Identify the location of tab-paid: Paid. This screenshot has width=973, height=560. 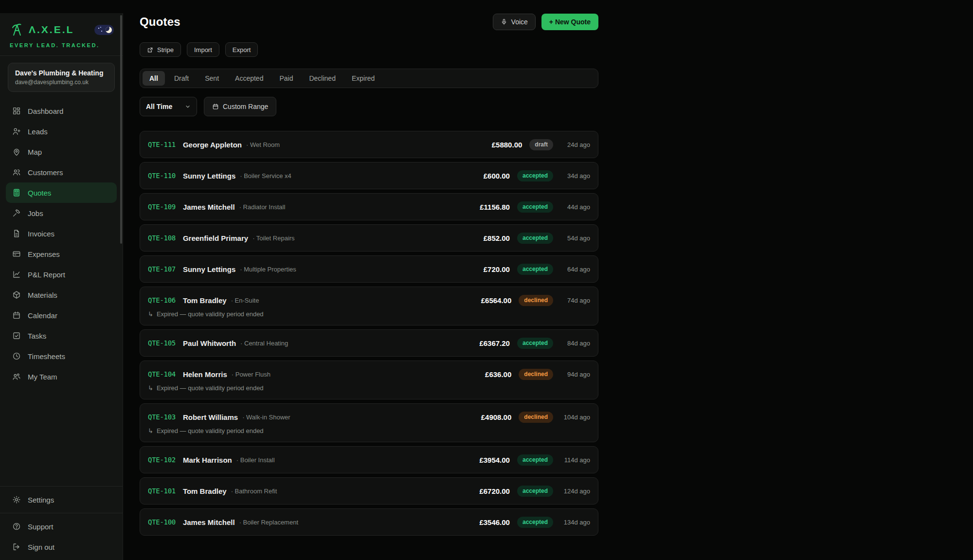
(286, 78).